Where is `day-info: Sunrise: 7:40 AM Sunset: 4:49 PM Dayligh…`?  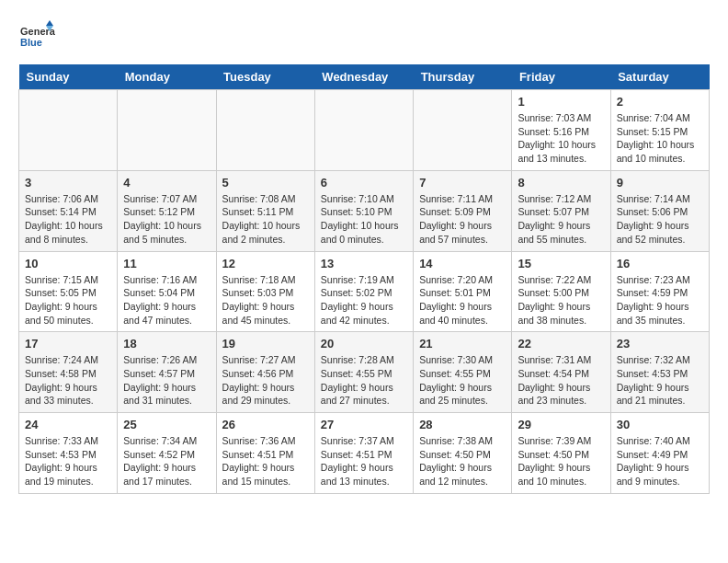
day-info: Sunrise: 7:40 AM Sunset: 4:49 PM Dayligh… is located at coordinates (660, 462).